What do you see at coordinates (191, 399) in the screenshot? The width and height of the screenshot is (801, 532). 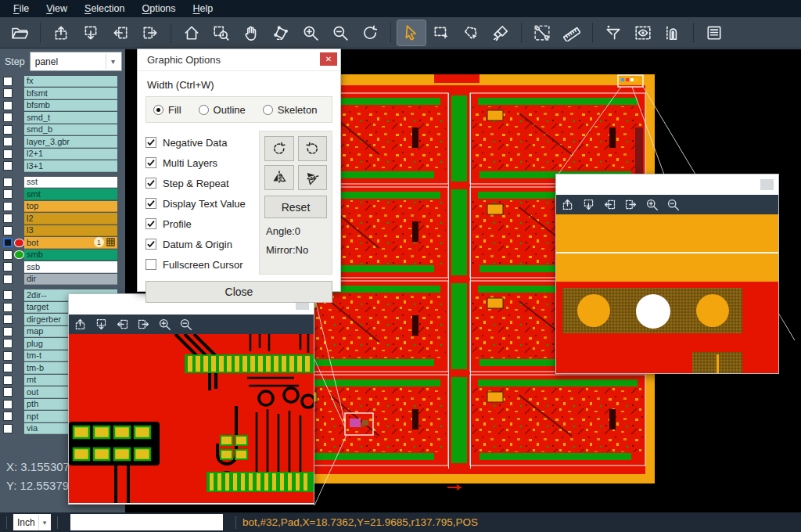 I see `magnifier-window-bottom-left` at bounding box center [191, 399].